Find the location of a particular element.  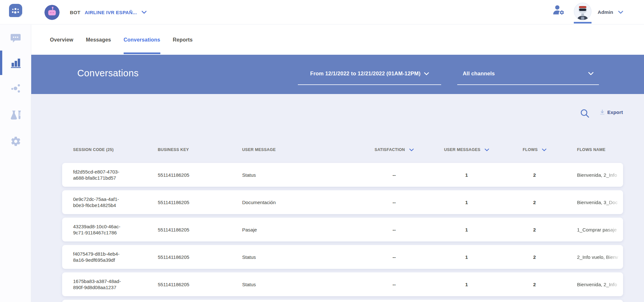

column-label: FLOWS is located at coordinates (530, 150).